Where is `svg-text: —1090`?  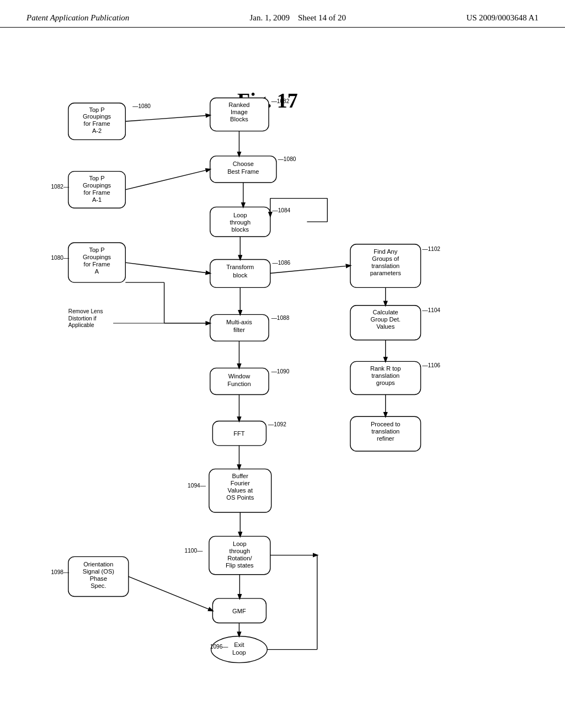
svg-text: —1090 is located at coordinates (280, 372).